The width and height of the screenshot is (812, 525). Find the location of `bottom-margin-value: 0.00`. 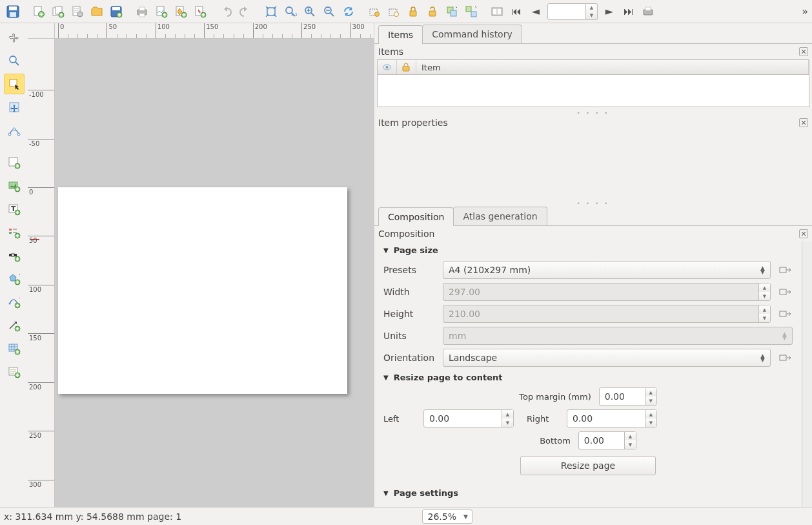

bottom-margin-value: 0.00 is located at coordinates (594, 440).